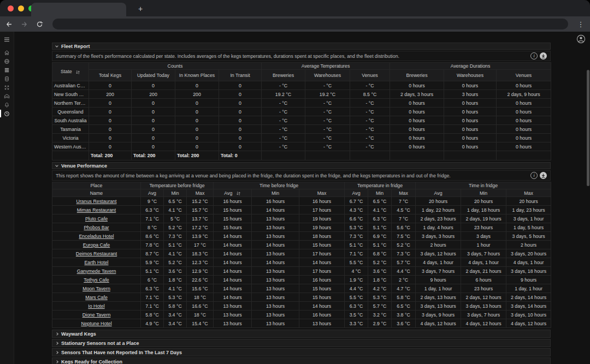  What do you see at coordinates (97, 280) in the screenshot?
I see `venue-name-cell: Tethys Cafe` at bounding box center [97, 280].